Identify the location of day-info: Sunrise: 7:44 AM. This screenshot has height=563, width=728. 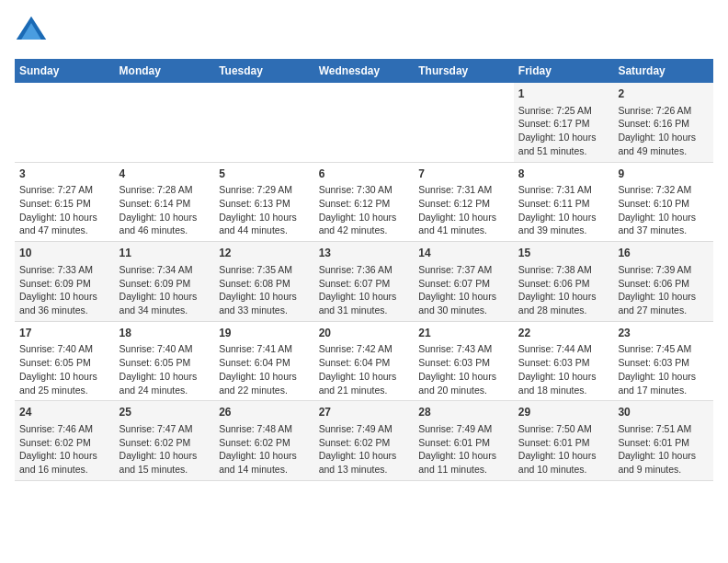
(564, 350).